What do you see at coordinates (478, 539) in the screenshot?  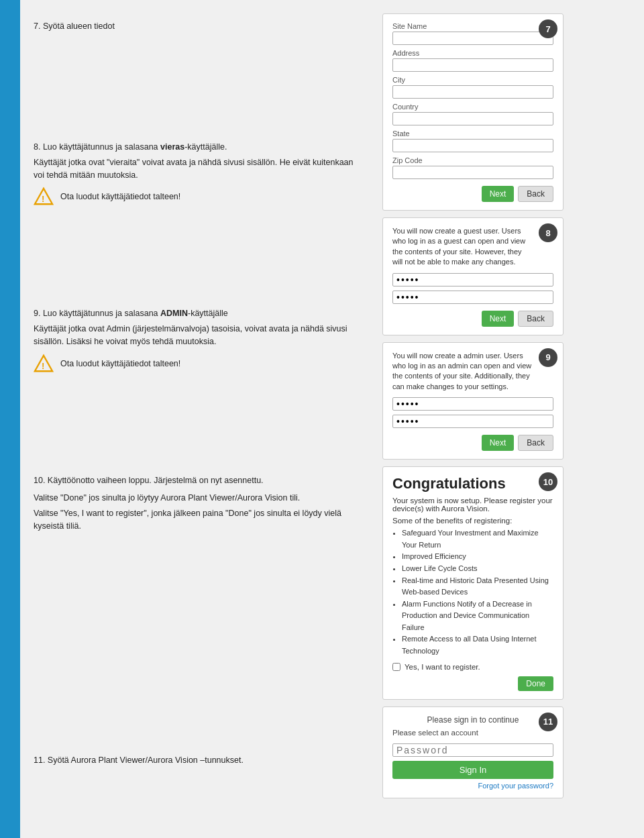 I see `benefit-1: Safeguard Your Investment and Maximize Y…` at bounding box center [478, 539].